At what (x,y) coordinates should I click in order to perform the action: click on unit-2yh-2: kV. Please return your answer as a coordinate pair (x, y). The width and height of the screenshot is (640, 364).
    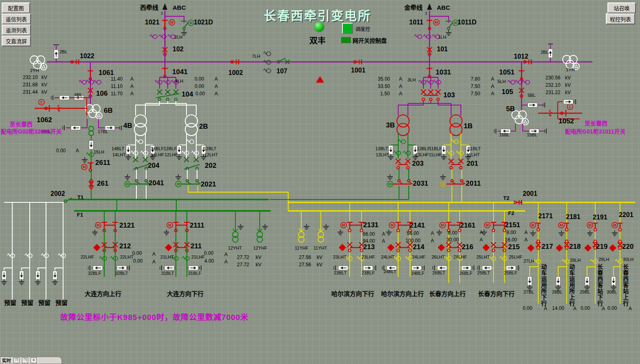
    Looking at the image, I should click on (44, 85).